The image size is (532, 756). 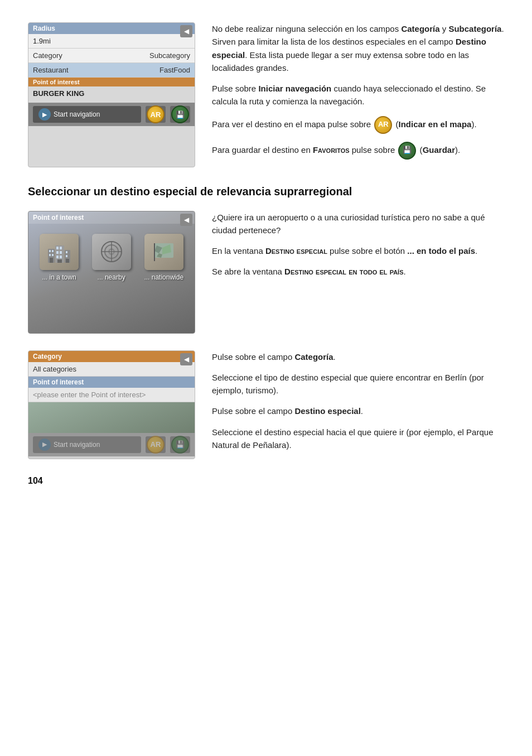 I want to click on all-categories-row: All categories, so click(x=112, y=369).